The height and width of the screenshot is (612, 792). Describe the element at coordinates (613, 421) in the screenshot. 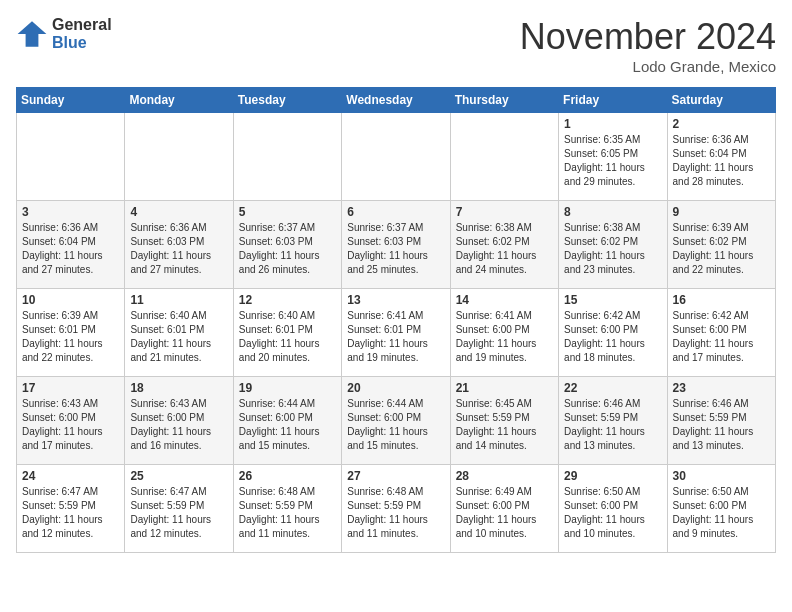

I see `calendar-cell: 22Sunrise: 6:46 AM Sunset: 5:59 PM Dayli…` at that location.